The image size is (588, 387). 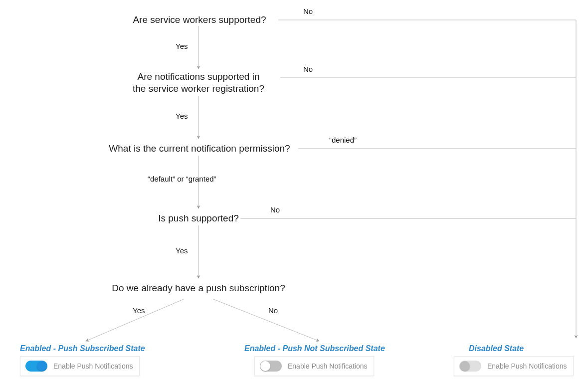 What do you see at coordinates (80, 366) in the screenshot?
I see `state-card-subscribed: Enable Push Notifications` at bounding box center [80, 366].